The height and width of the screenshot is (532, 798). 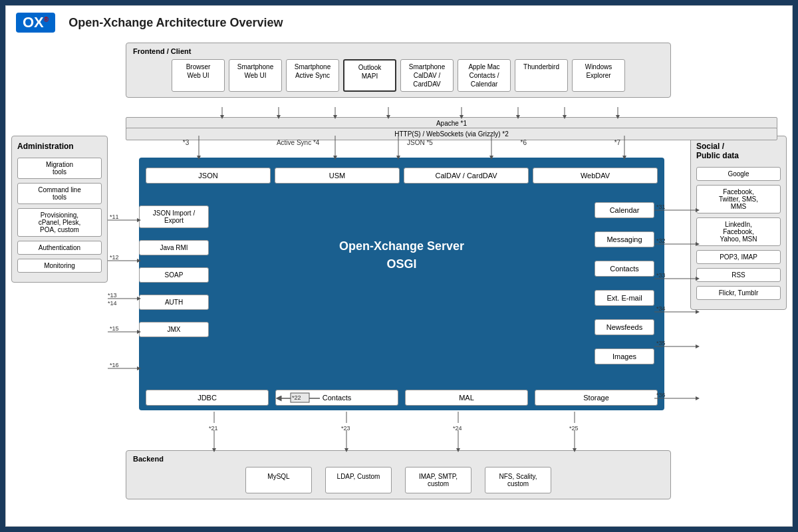 What do you see at coordinates (617, 142) in the screenshot?
I see `proto-num-7: *7` at bounding box center [617, 142].